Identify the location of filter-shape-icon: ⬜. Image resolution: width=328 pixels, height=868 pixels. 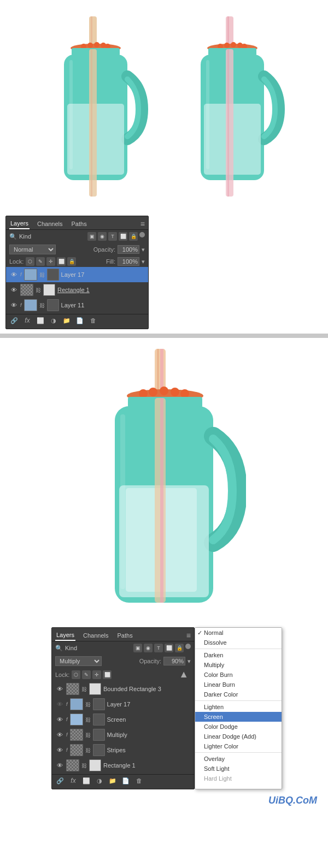
(123, 236).